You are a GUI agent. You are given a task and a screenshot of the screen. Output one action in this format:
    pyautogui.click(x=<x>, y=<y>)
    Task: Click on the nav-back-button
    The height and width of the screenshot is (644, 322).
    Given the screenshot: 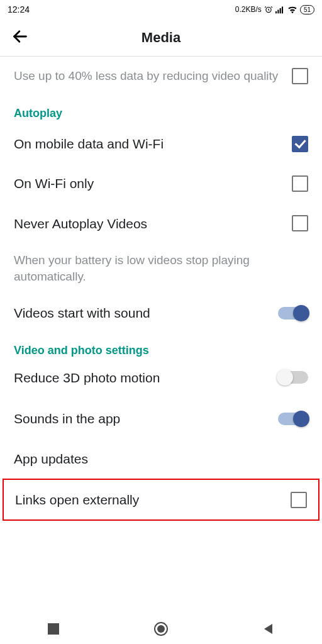 What is the action you would take?
    pyautogui.click(x=269, y=629)
    